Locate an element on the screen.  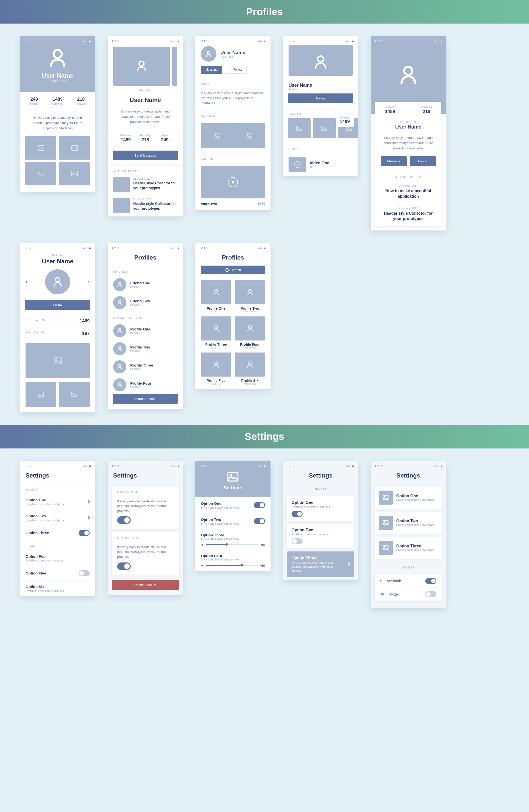
profile-card: Profile TwoPOSITION is located at coordinates (250, 297).